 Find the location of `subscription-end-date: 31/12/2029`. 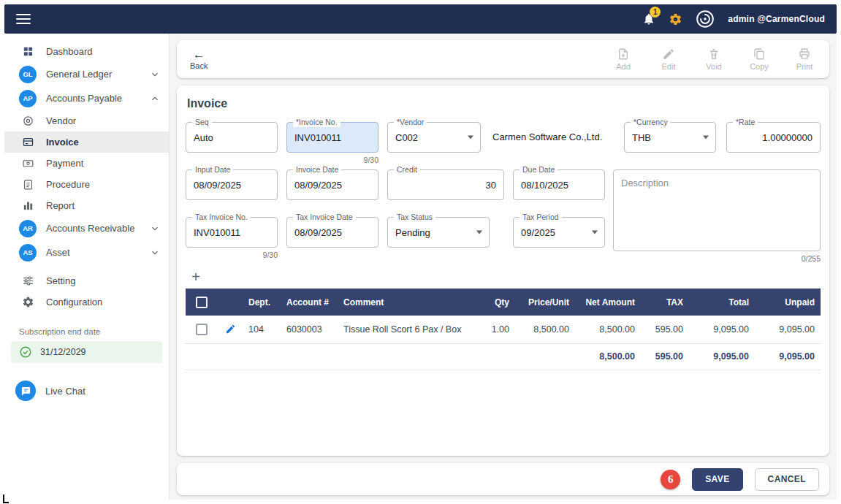

subscription-end-date: 31/12/2029 is located at coordinates (86, 352).